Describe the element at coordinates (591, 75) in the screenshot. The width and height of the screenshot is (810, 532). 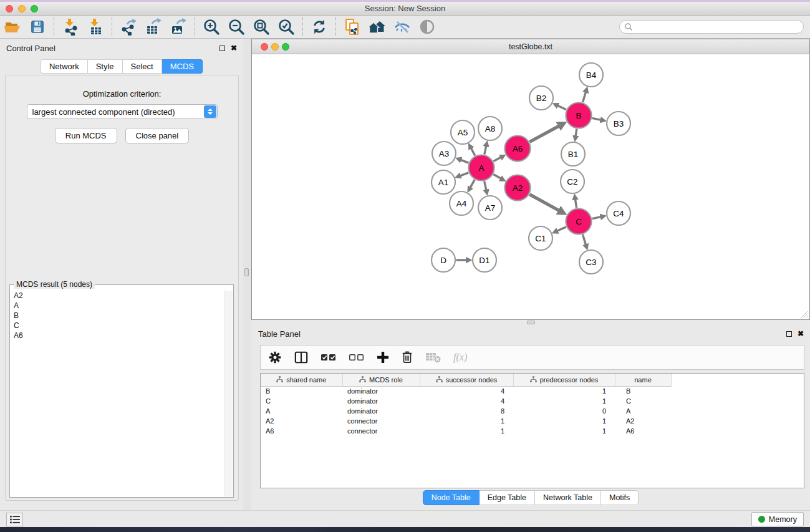
I see `graph-node-B4: B4` at that location.